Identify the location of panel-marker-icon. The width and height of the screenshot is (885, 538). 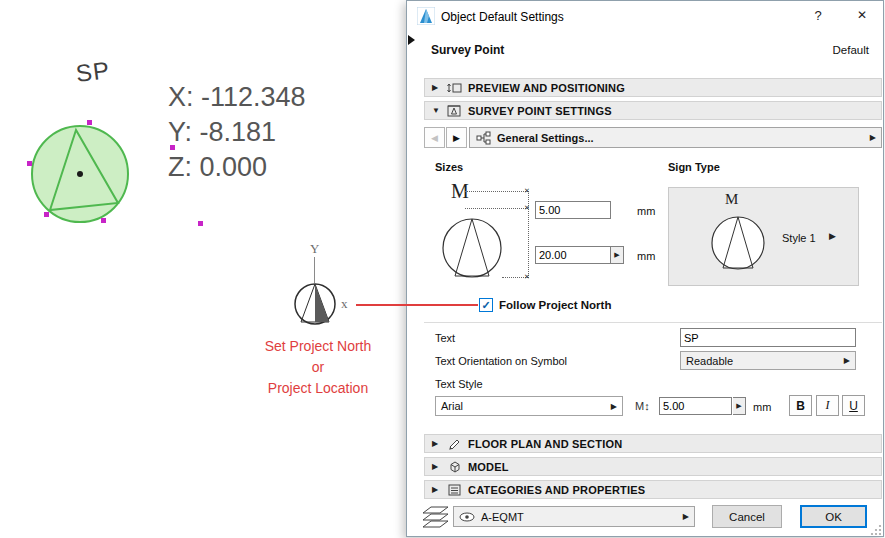
(412, 40).